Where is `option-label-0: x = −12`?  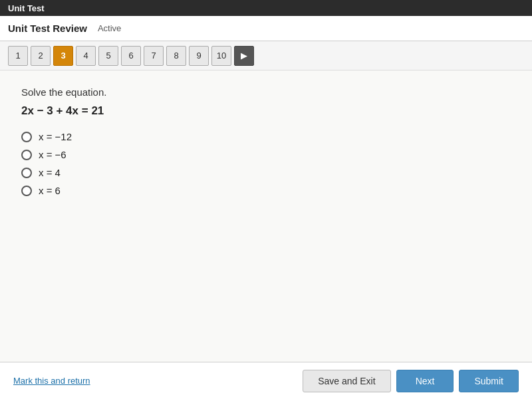 option-label-0: x = −12 is located at coordinates (55, 137).